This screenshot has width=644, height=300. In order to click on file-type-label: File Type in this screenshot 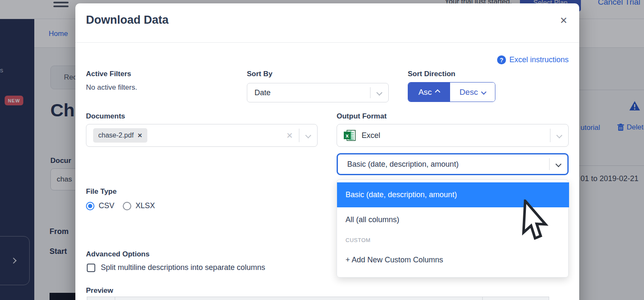, I will do `click(101, 192)`.